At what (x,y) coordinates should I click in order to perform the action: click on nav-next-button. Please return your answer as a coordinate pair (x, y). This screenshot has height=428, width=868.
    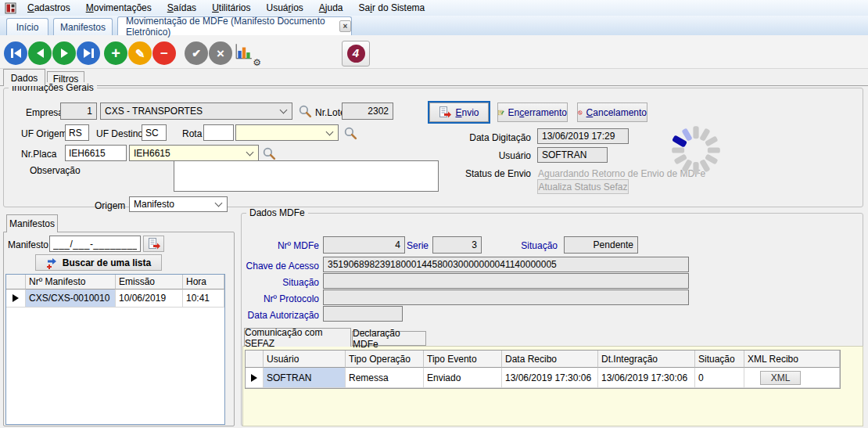
    Looking at the image, I should click on (64, 53).